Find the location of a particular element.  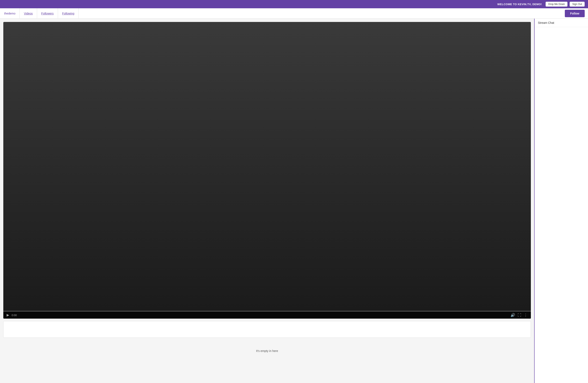

top-header: WELCOME TO KEVIN.TV, DEMO! Drop Me Down … is located at coordinates (294, 4).